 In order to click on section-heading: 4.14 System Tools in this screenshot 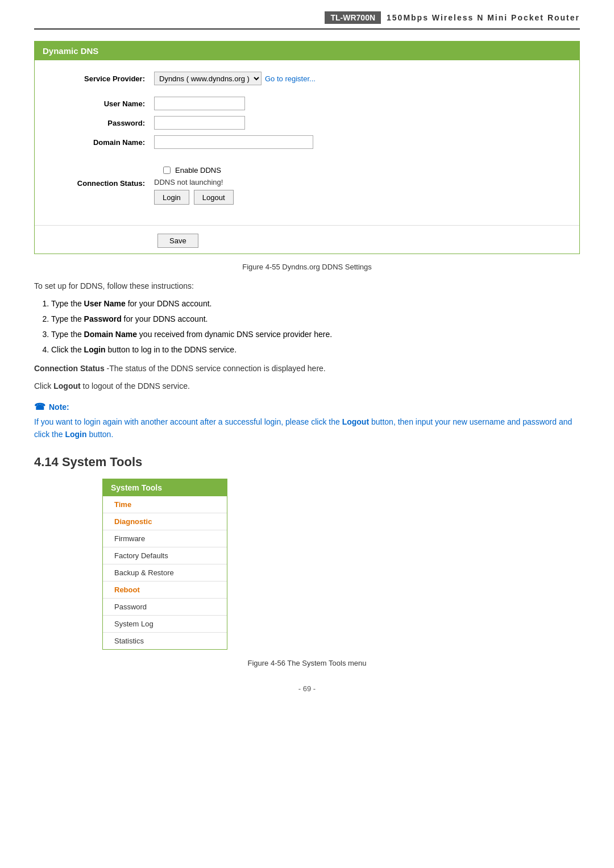, I will do `click(307, 462)`.